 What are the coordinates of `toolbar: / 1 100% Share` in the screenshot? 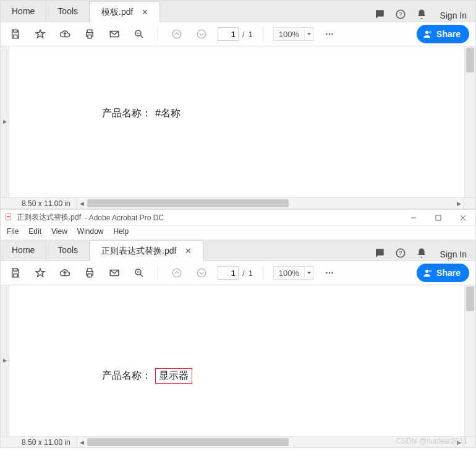 It's located at (238, 34).